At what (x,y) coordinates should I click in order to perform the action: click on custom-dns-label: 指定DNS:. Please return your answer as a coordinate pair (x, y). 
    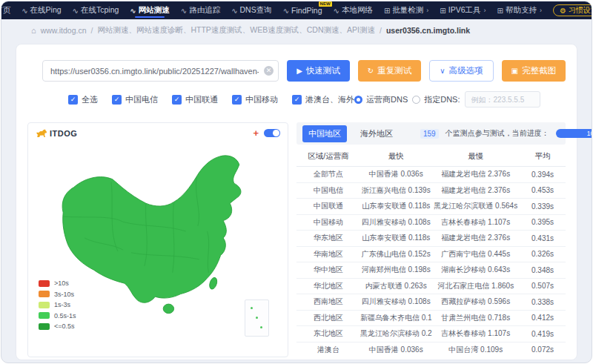
    Looking at the image, I should click on (442, 99).